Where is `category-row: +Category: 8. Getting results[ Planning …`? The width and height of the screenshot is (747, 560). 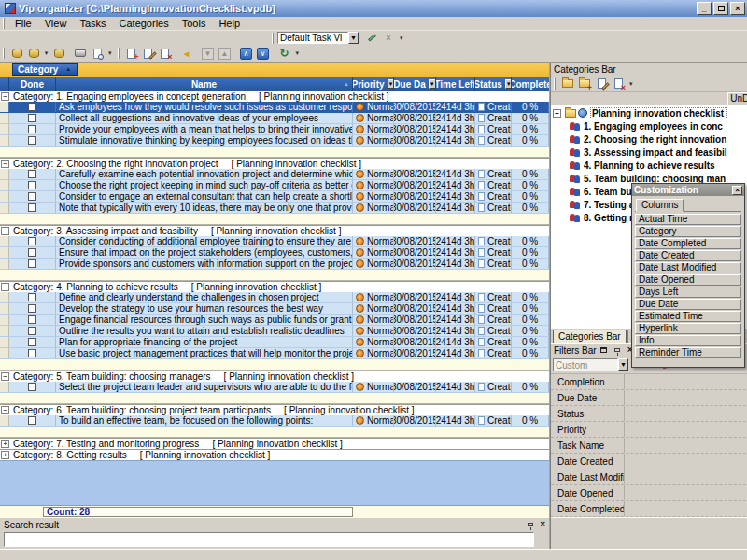
category-row: +Category: 8. Getting results[ Planning … is located at coordinates (275, 455).